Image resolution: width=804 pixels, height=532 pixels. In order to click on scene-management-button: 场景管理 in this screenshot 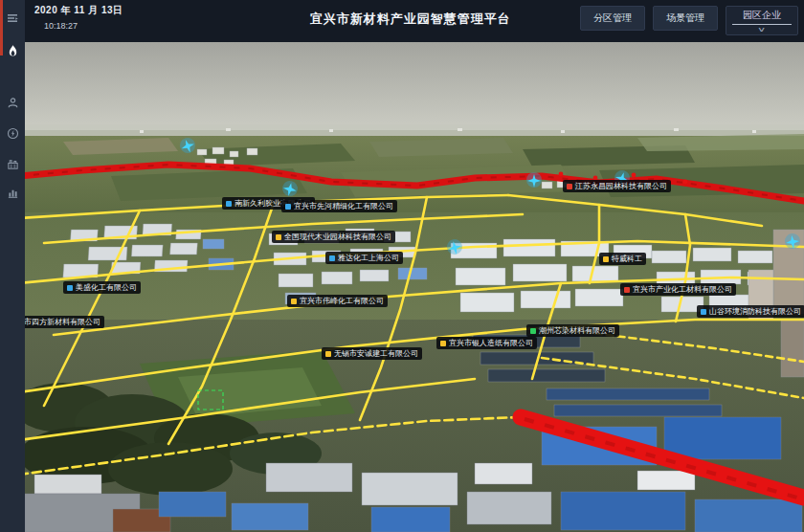, I will do `click(685, 18)`.